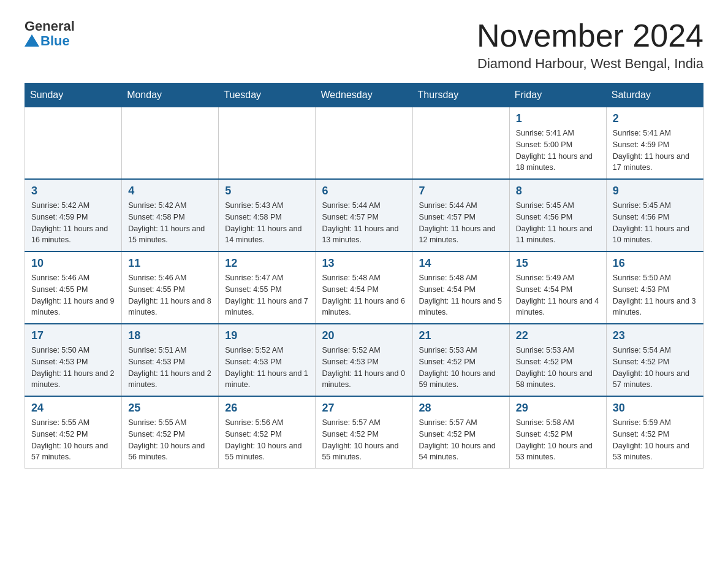  What do you see at coordinates (267, 432) in the screenshot?
I see `calendar-cell: 26Sunrise: 5:56 AMSunset: 4:52 PMDayligh…` at bounding box center [267, 432].